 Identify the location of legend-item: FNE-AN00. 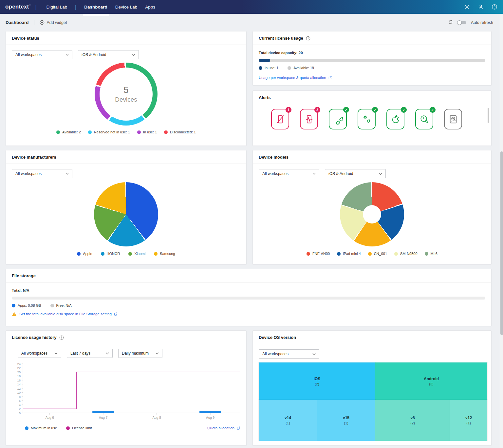
(318, 254).